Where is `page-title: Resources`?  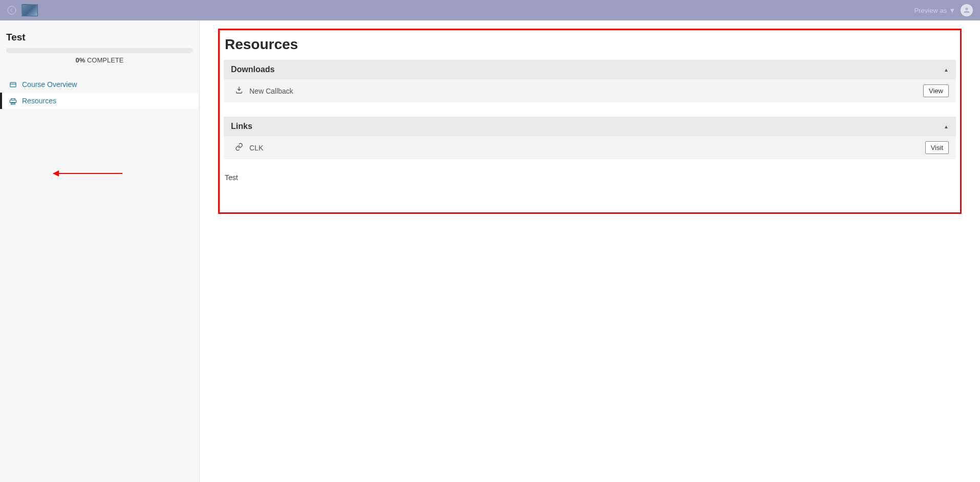 page-title: Resources is located at coordinates (590, 45).